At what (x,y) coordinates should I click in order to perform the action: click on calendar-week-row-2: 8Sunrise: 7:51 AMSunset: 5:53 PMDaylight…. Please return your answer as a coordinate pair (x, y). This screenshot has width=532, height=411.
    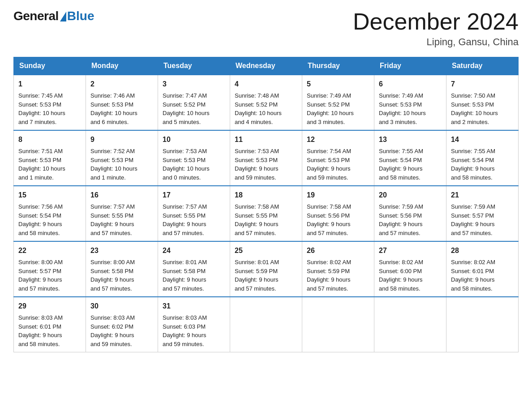
    Looking at the image, I should click on (266, 158).